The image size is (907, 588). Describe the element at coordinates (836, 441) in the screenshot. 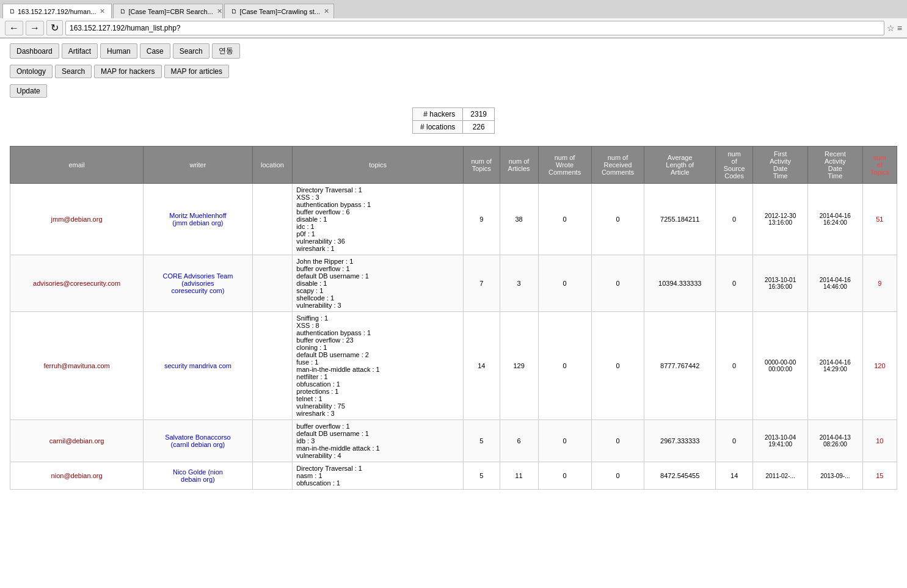

I see `cell-recent-activity: 2014-04-13 08:26:00` at that location.